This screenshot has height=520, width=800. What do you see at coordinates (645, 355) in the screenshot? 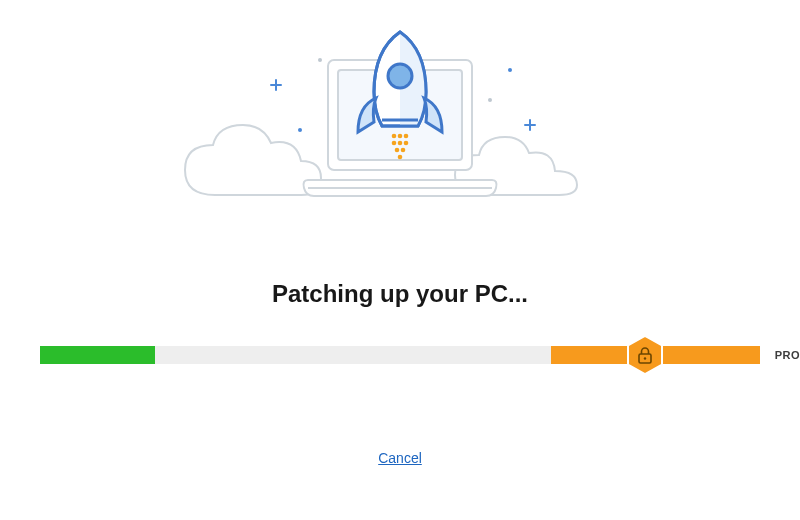
I see `lock-badge` at bounding box center [645, 355].